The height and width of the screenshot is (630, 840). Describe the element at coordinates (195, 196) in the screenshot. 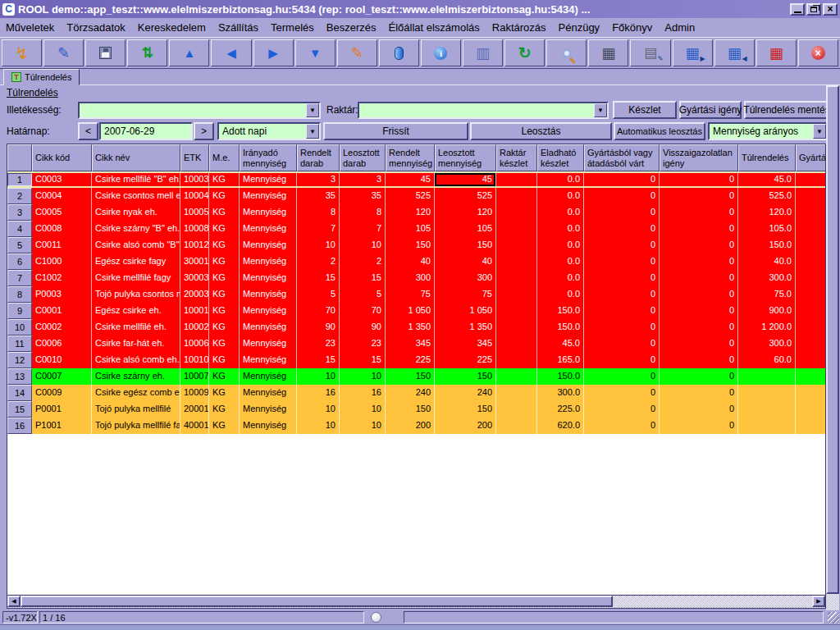

I see `cell-etk: 10004` at that location.